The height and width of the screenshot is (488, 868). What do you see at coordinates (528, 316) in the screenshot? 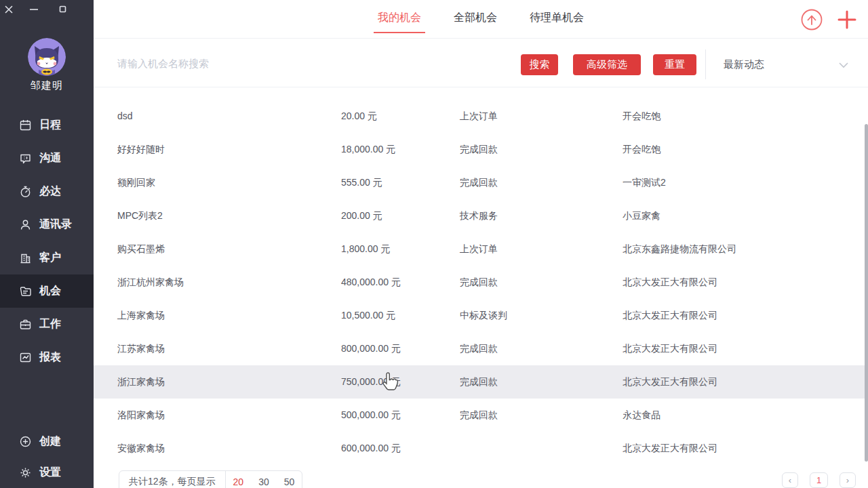
I see `opportunity-stage: 中标及谈判` at bounding box center [528, 316].